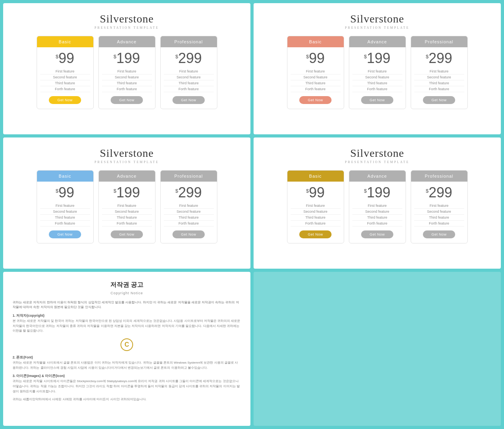  I want to click on card-3-professional: Professional $ 299 First feature Second …, so click(189, 207).